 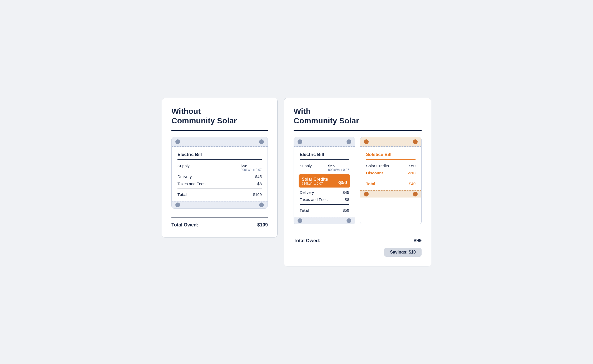 What do you see at coordinates (391, 155) in the screenshot?
I see `solstice-bill-title: Solstice Bill` at bounding box center [391, 155].